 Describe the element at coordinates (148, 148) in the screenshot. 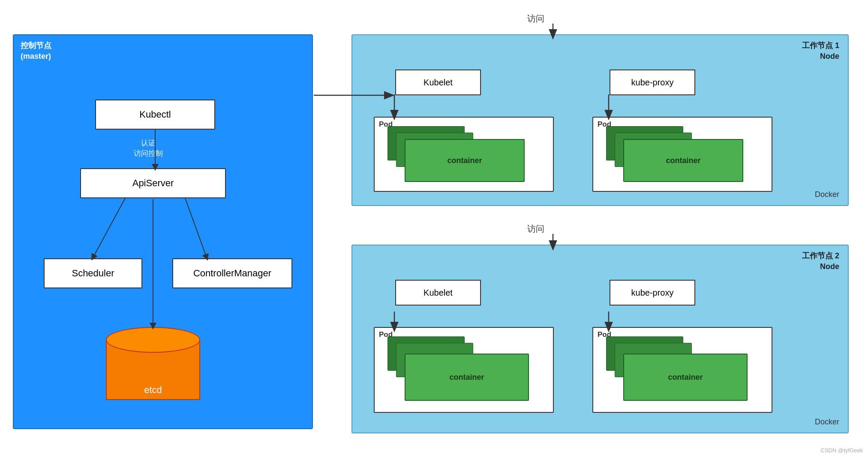

I see `auth-label: 认证 访问控制` at that location.